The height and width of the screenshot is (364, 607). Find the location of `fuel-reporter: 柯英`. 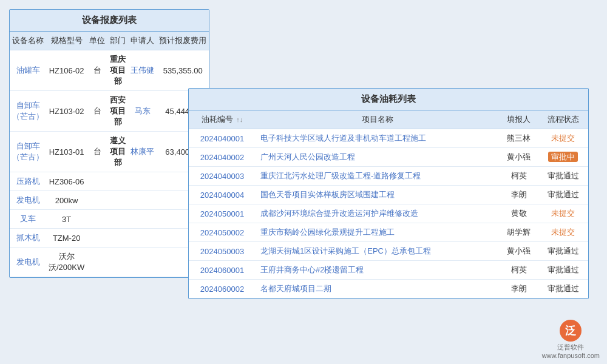

fuel-reporter: 柯英 is located at coordinates (518, 176).